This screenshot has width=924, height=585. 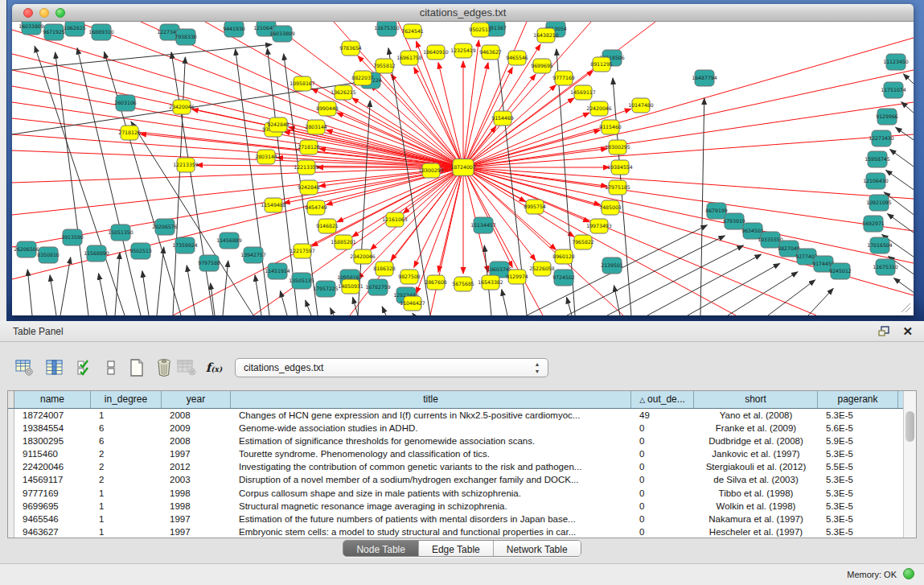 What do you see at coordinates (756, 441) in the screenshot?
I see `cell-short: Dudbridge et al. (2008)` at bounding box center [756, 441].